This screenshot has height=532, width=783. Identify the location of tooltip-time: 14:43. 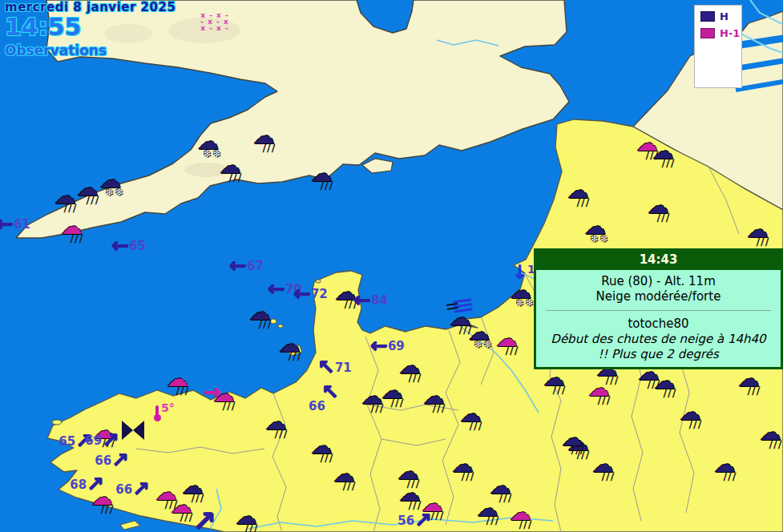
(659, 260).